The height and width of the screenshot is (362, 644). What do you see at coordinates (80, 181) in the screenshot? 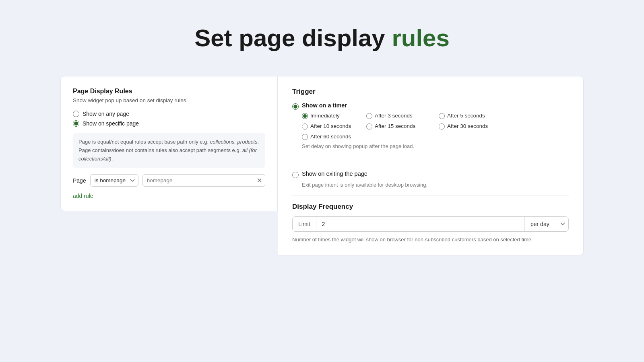
I see `page-field-label: Page` at bounding box center [80, 181].